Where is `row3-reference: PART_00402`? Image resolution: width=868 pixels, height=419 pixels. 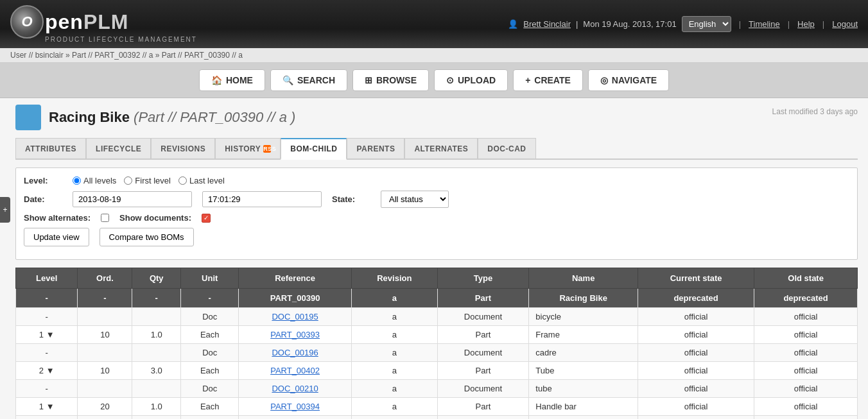 row3-reference: PART_00402 is located at coordinates (295, 371).